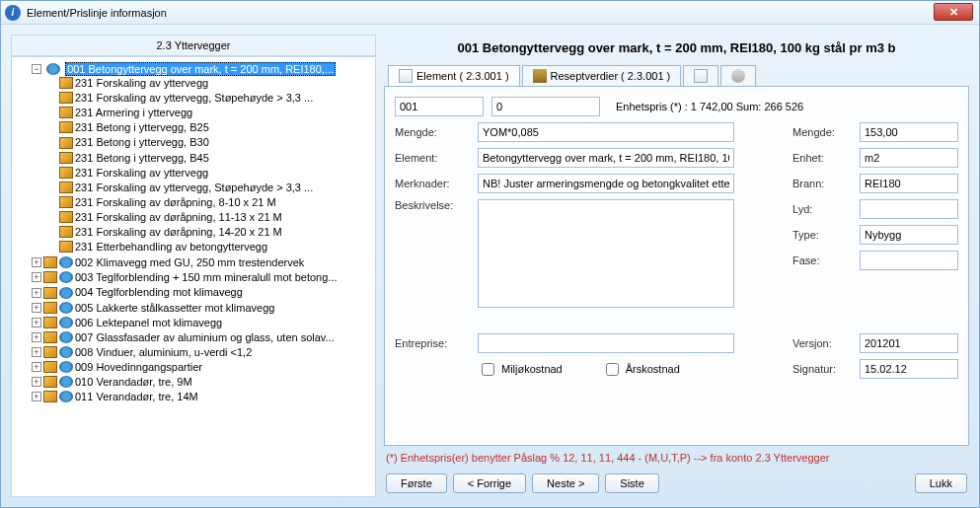  Describe the element at coordinates (677, 49) in the screenshot. I see `page-title: 001 Betongyttervegg over mark, t = 200 m…` at that location.